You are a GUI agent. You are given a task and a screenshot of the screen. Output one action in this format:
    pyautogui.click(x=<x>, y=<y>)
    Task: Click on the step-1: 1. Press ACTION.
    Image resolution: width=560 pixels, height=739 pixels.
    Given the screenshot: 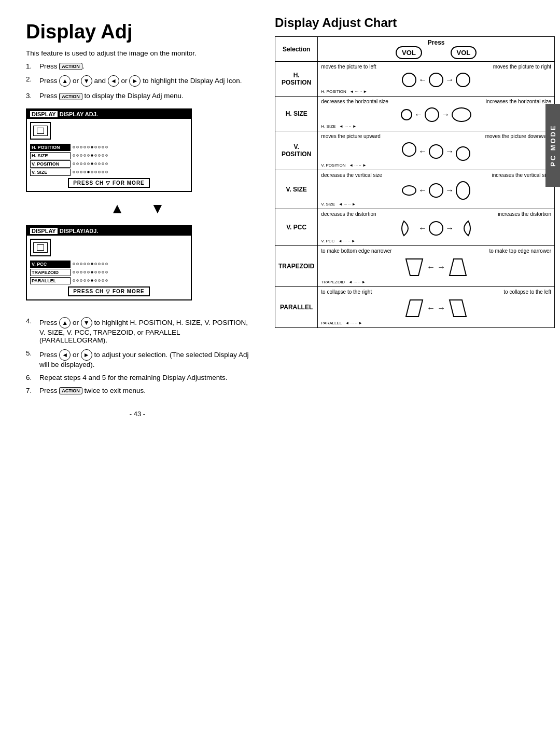 What is the action you would take?
    pyautogui.click(x=137, y=66)
    